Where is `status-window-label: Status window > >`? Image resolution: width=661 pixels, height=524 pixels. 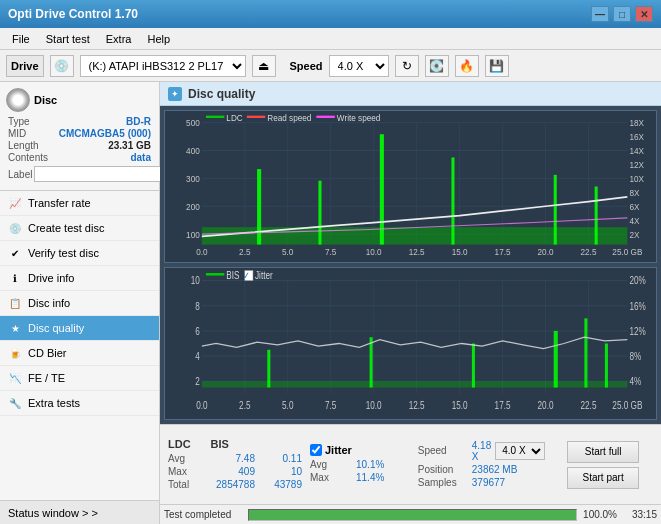
status-window-label: Status window > > is located at coordinates (53, 513).